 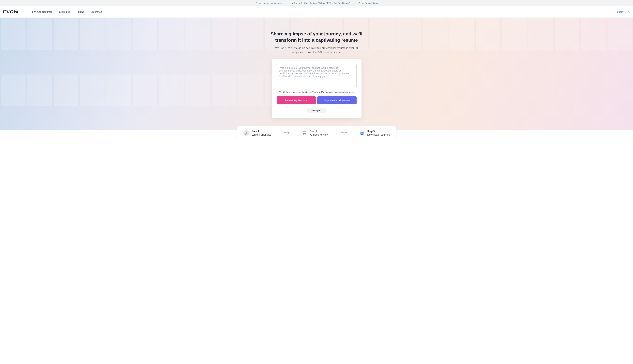 I want to click on step-3: W Step 3 Download resumes, so click(x=374, y=133).